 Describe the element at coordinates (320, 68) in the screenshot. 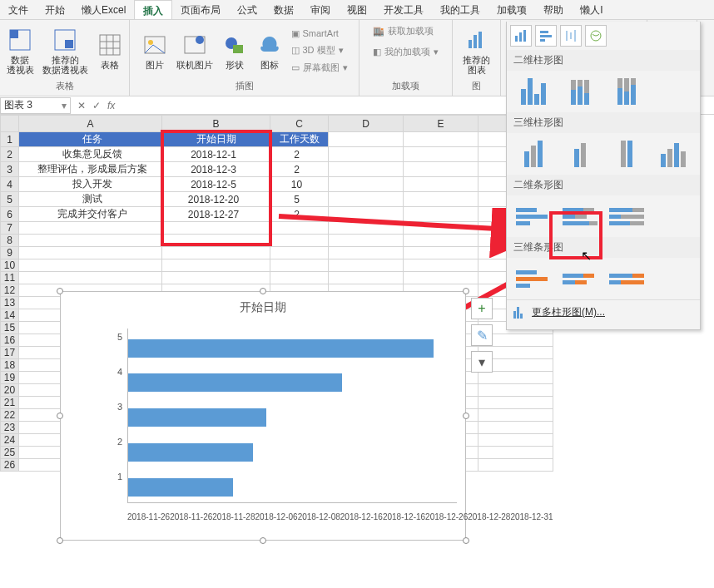

I see `screenshot-button: ▭屏幕截图▾` at that location.